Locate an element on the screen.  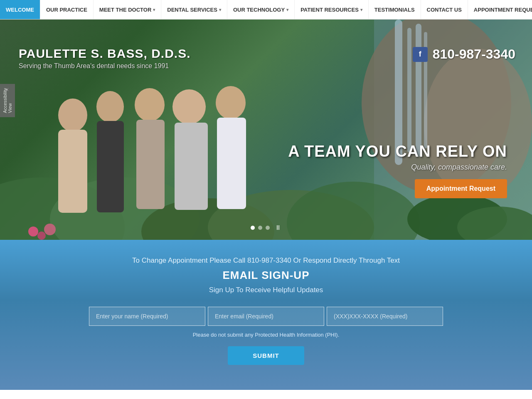
hero-cta-block: A TEAM YOU CAN RELY ON Quality, compassi… is located at coordinates (397, 170).